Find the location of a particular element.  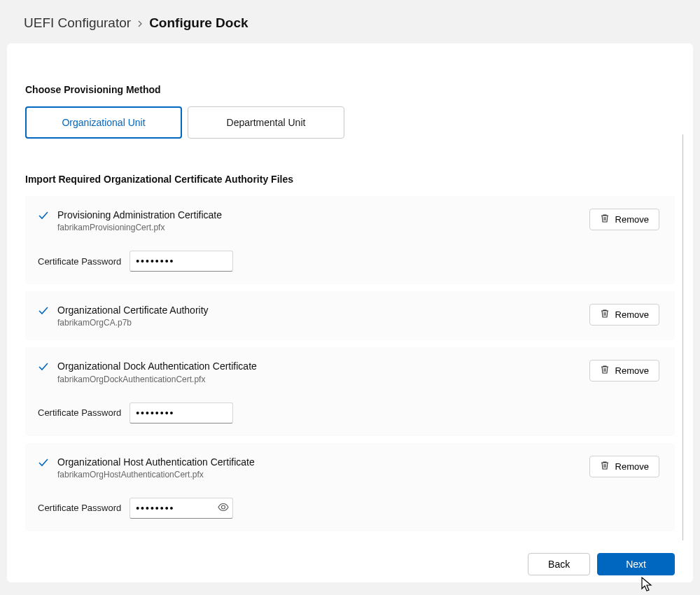

back-button: Back is located at coordinates (559, 564).